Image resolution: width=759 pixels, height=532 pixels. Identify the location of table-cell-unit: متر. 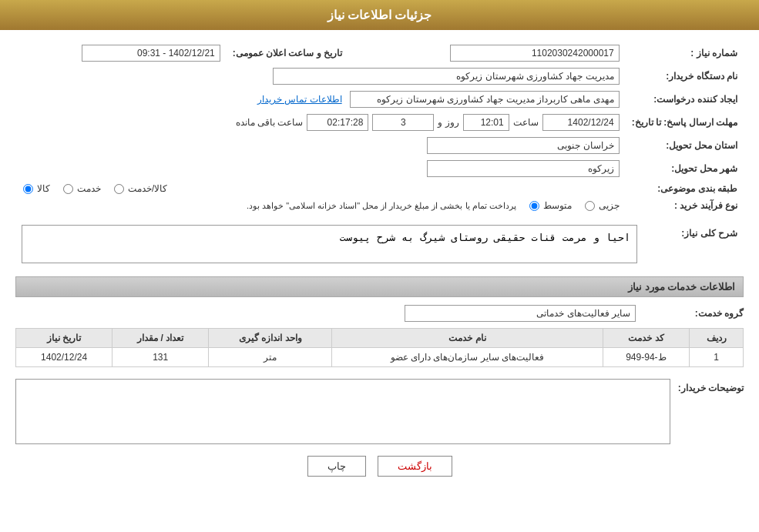
(270, 357).